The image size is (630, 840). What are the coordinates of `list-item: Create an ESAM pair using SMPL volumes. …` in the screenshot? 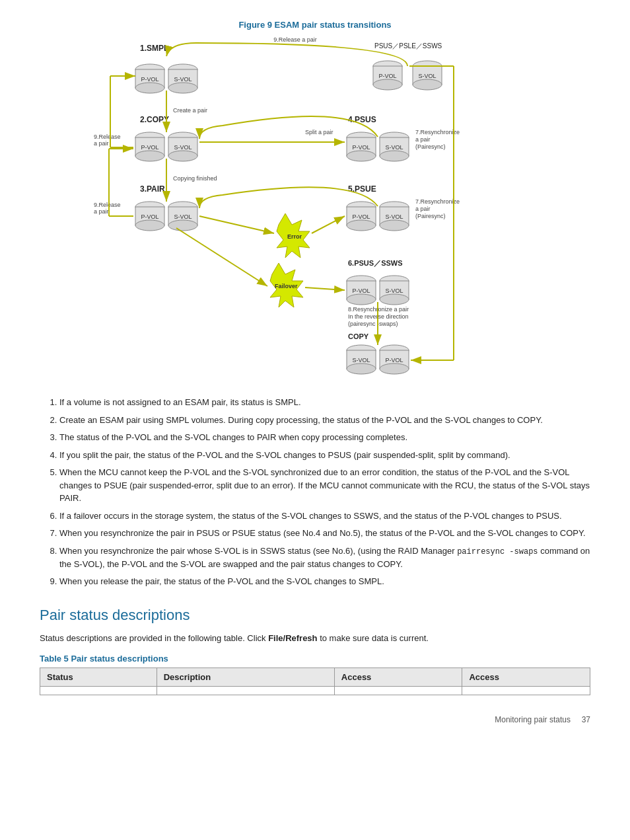 It's located at (325, 420).